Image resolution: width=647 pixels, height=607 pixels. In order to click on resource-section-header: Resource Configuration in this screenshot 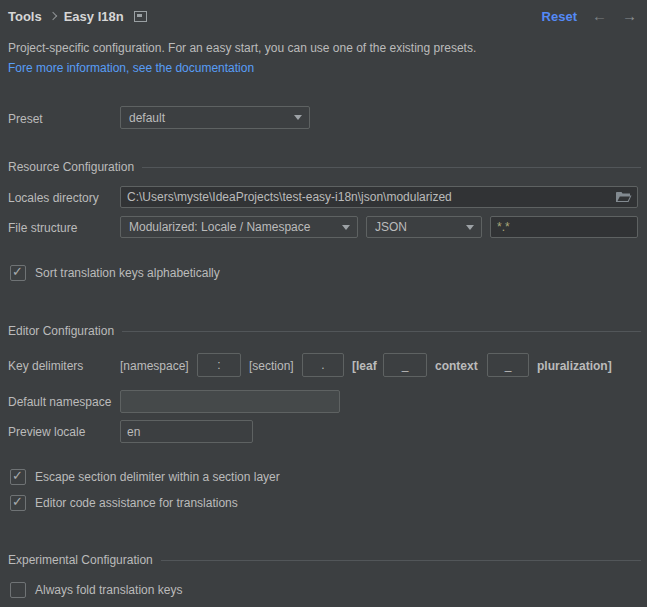, I will do `click(324, 167)`.